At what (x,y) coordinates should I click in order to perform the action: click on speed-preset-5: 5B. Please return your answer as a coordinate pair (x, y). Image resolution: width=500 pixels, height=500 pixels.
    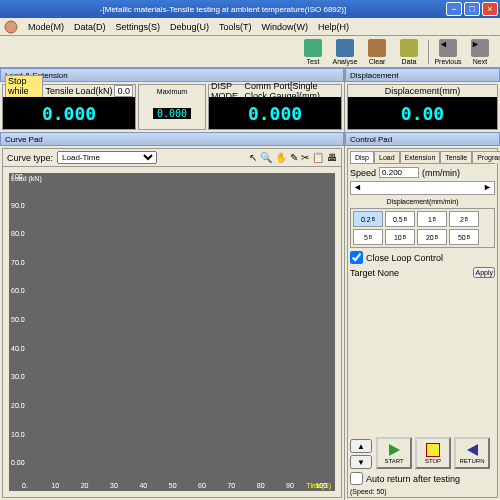
    Looking at the image, I should click on (368, 237).